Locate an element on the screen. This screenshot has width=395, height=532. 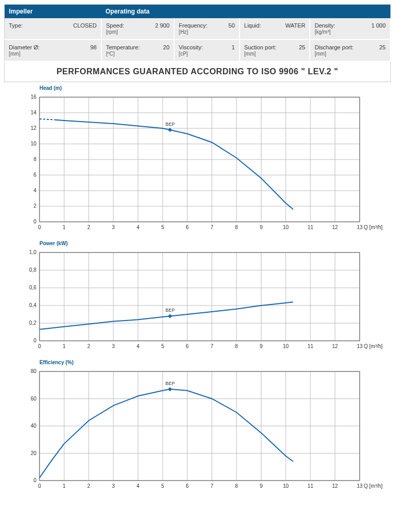
spec-density: Density: 1 000 [kg/m³] is located at coordinates (350, 29).